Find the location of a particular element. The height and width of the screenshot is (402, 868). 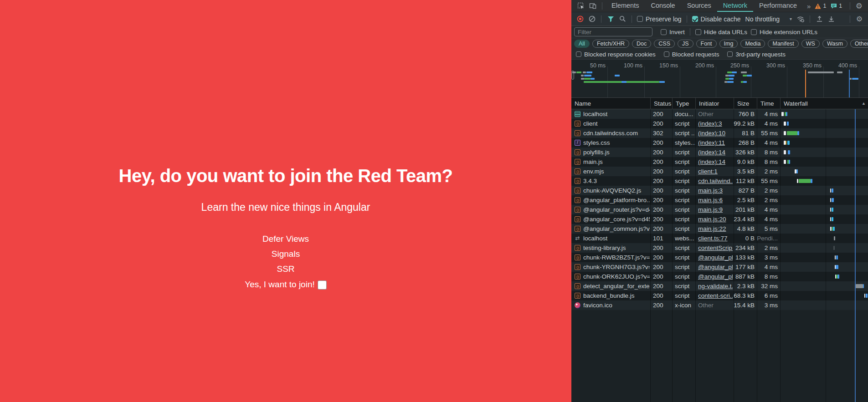

blocked-requests-checkbox: Blocked requests is located at coordinates (692, 55).